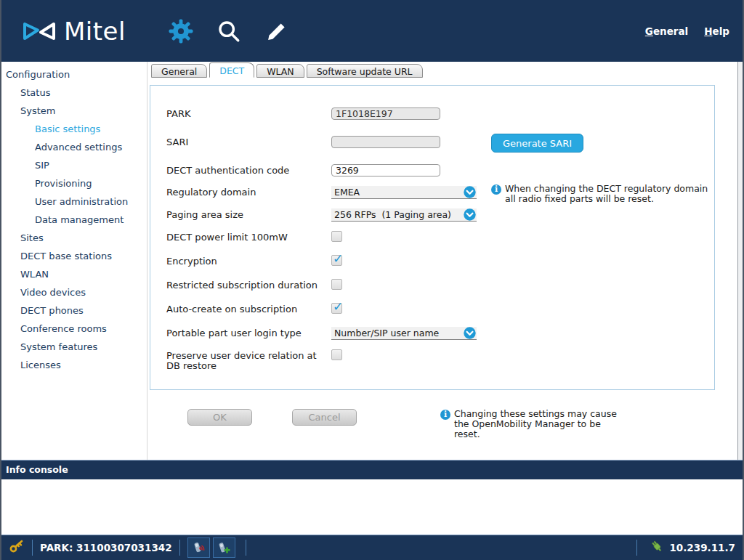  Describe the element at coordinates (386, 113) in the screenshot. I see `park-input` at that location.